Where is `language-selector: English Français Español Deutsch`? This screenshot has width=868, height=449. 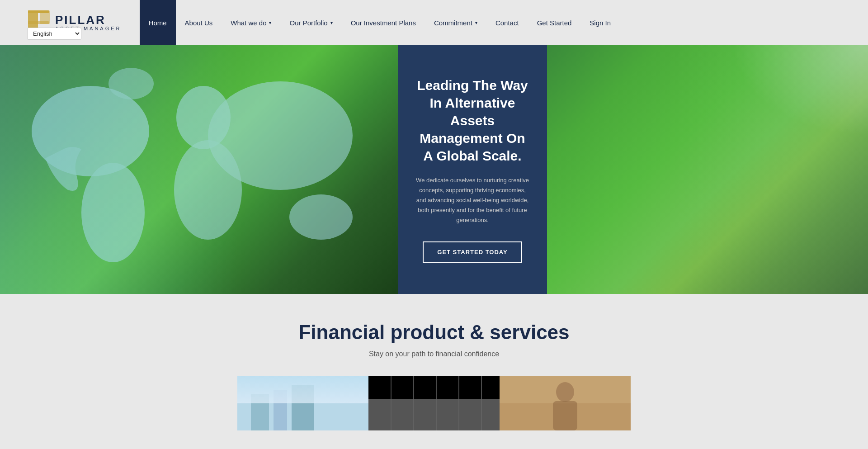
language-selector: English Français Español Deutsch is located at coordinates (54, 33).